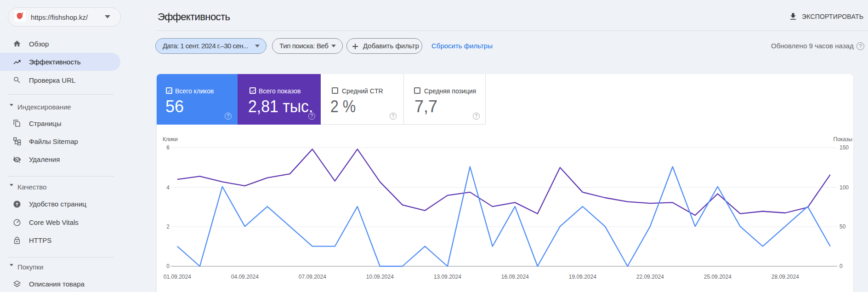 The width and height of the screenshot is (868, 292). Describe the element at coordinates (843, 227) in the screenshot. I see `svg-text: 50` at that location.